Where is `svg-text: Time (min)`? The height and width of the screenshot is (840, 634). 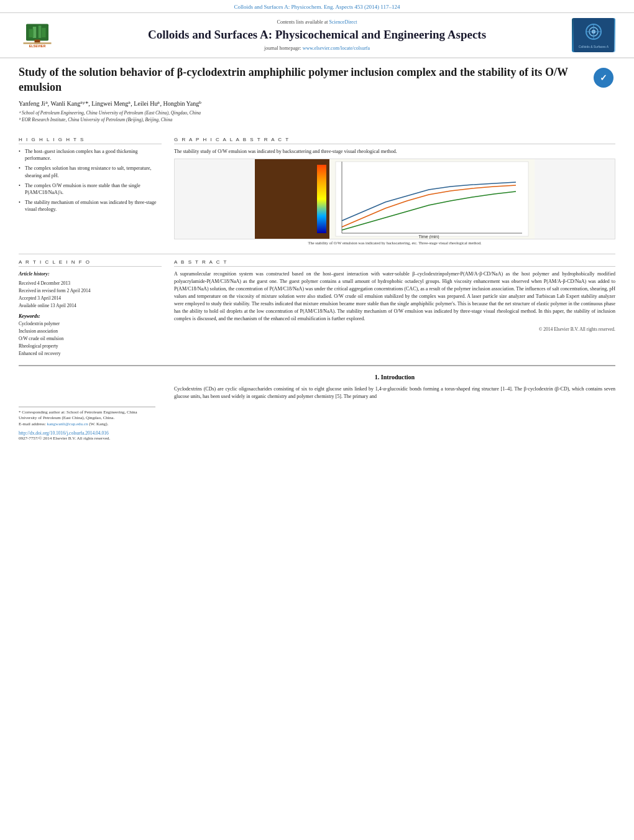
svg-text: Time (min) is located at coordinates (429, 237).